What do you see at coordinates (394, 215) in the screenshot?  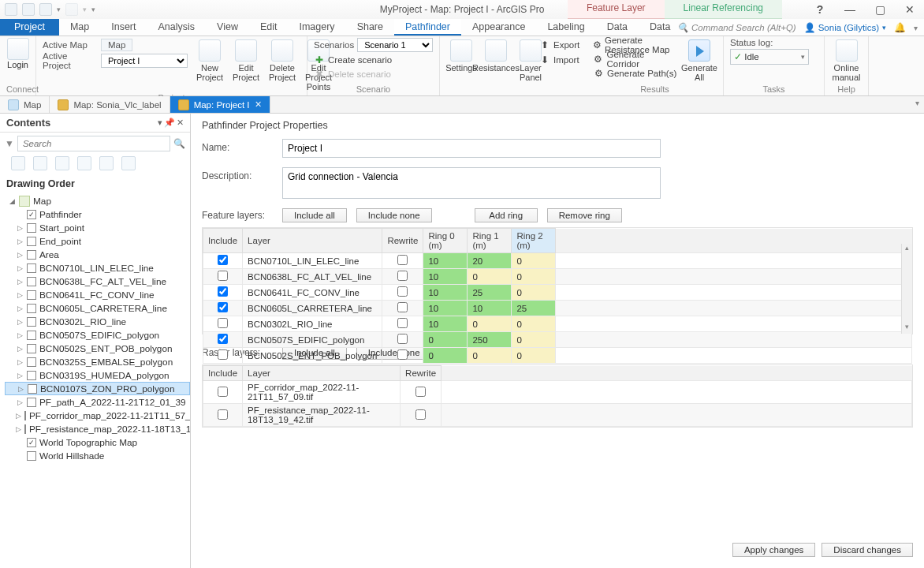 I see `include-none-button: Include none` at bounding box center [394, 215].